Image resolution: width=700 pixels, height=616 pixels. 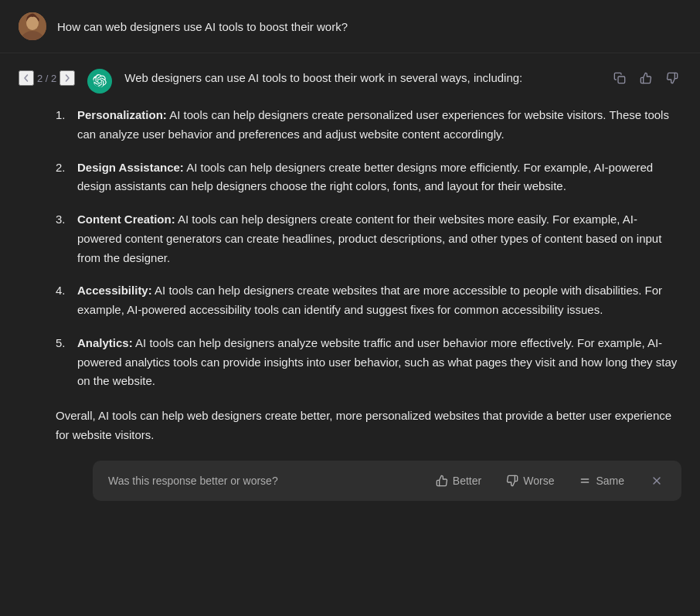 What do you see at coordinates (601, 481) in the screenshot?
I see `feedback-same-button: Same` at bounding box center [601, 481].